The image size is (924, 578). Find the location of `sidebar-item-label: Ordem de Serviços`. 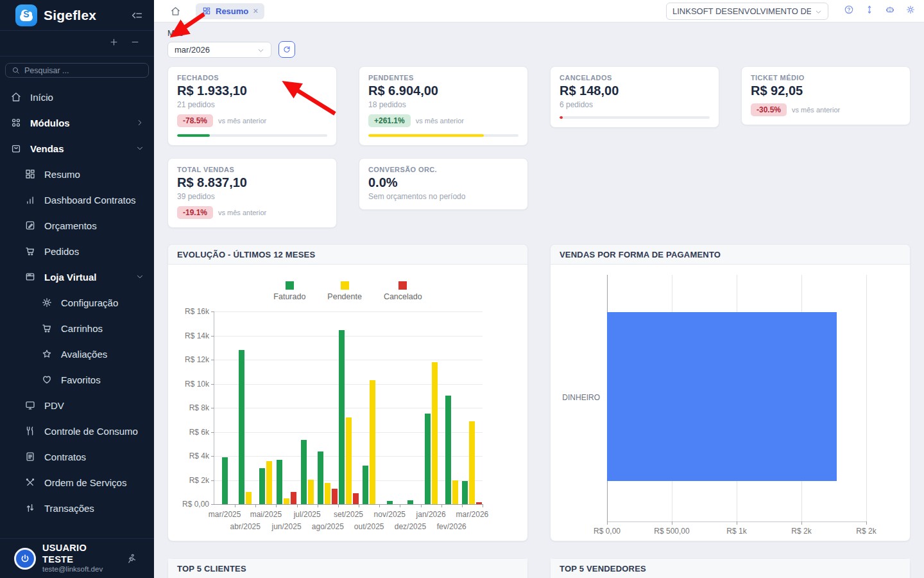

sidebar-item-label: Ordem de Serviços is located at coordinates (85, 483).